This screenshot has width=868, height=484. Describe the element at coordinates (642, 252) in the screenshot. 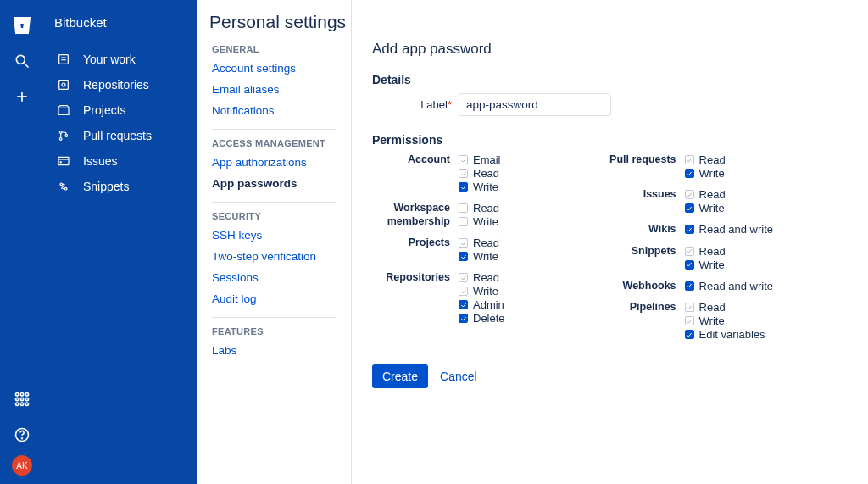

I see `perm-group-label: Snippets` at that location.